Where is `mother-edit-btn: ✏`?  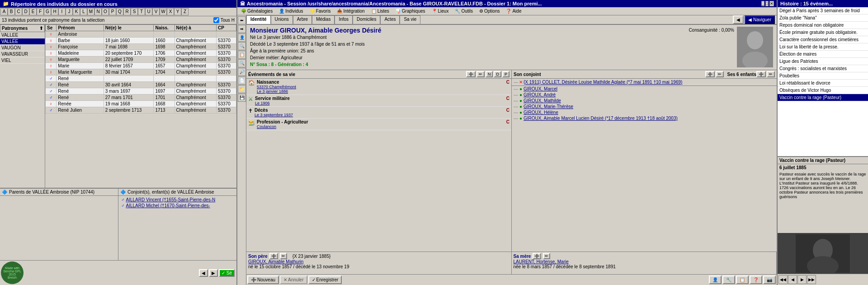 mother-edit-btn: ✏ is located at coordinates (547, 256).